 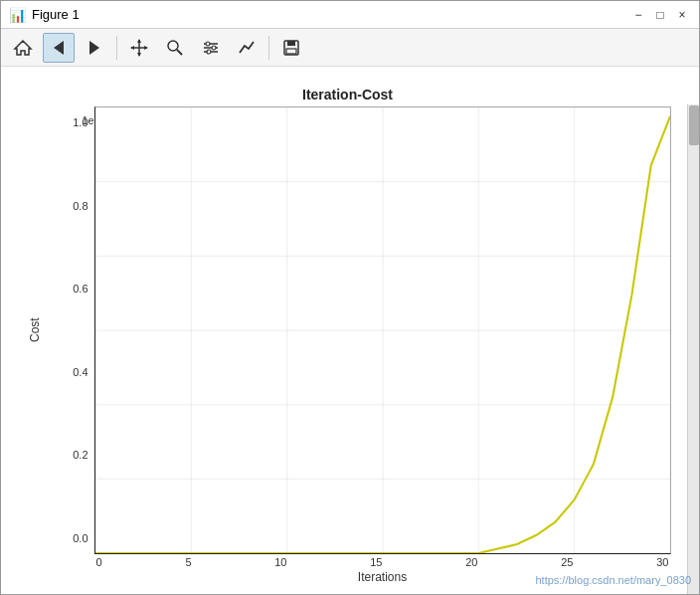 I want to click on x-tick-20: 20, so click(x=471, y=562).